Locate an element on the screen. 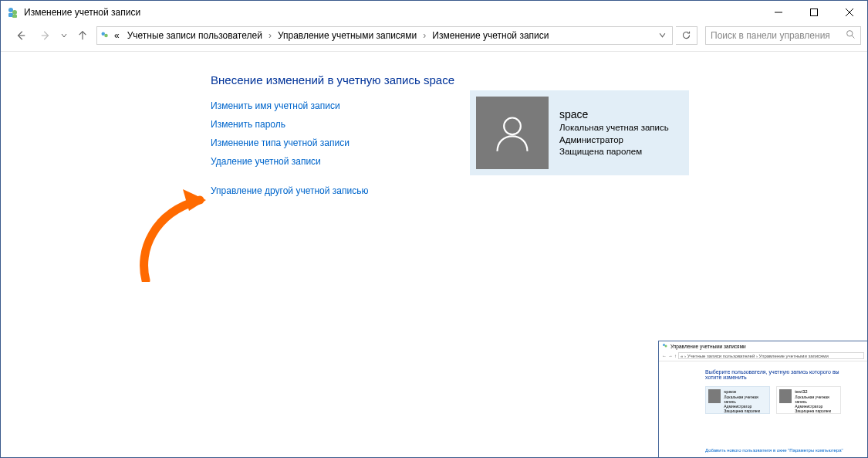  account-protection: Защищена паролем is located at coordinates (614, 152).